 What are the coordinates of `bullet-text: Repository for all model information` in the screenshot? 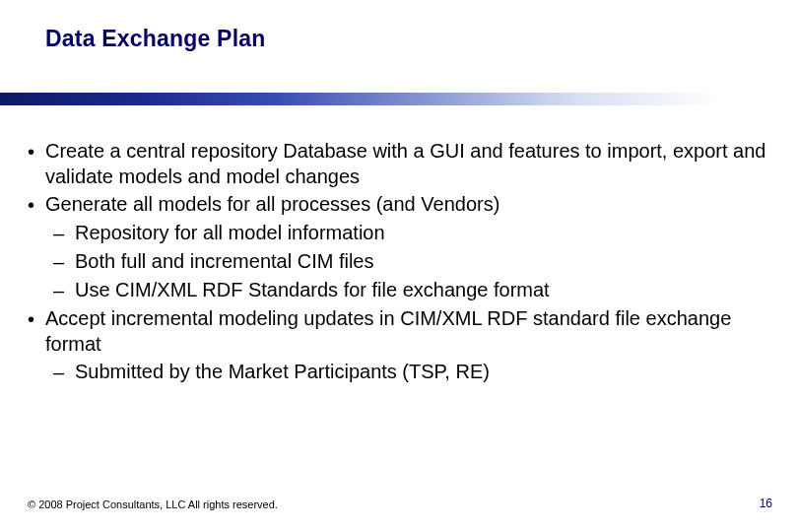 It's located at (426, 233).